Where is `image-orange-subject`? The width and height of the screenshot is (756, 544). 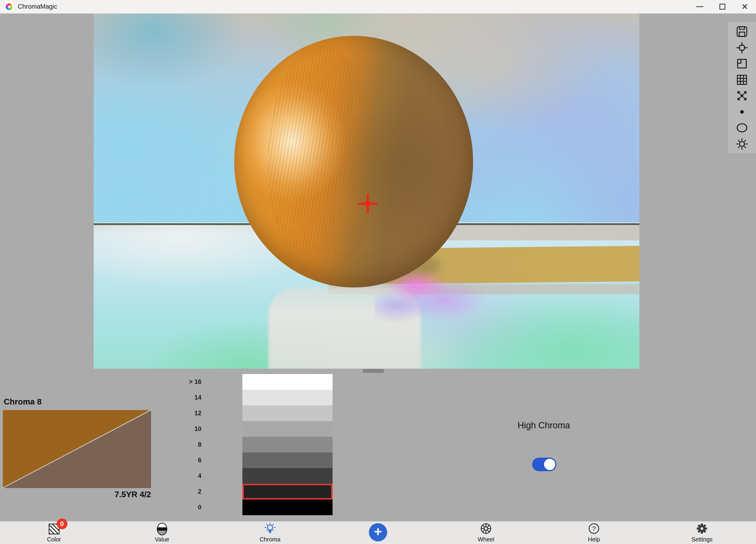 image-orange-subject is located at coordinates (354, 162).